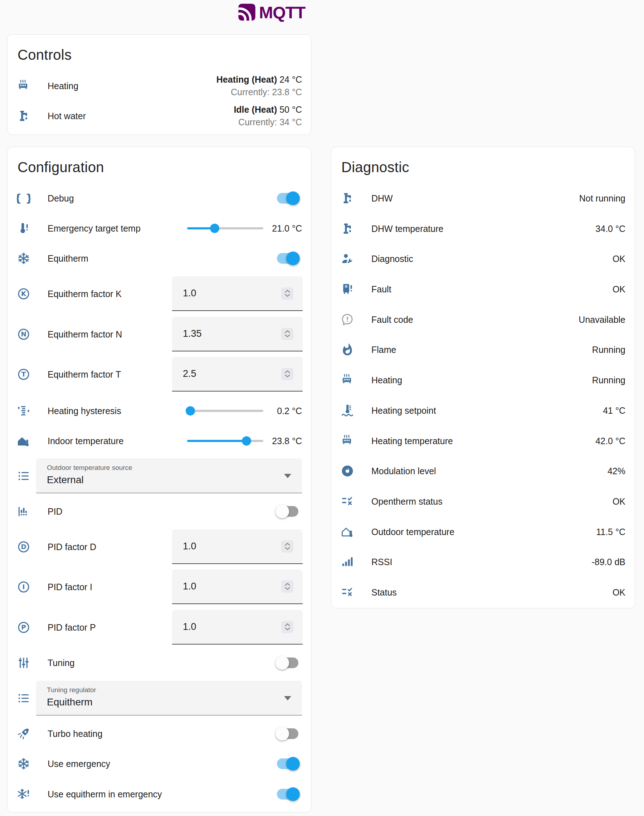 The width and height of the screenshot is (644, 816). I want to click on equitherm-factor-k-input, so click(228, 293).